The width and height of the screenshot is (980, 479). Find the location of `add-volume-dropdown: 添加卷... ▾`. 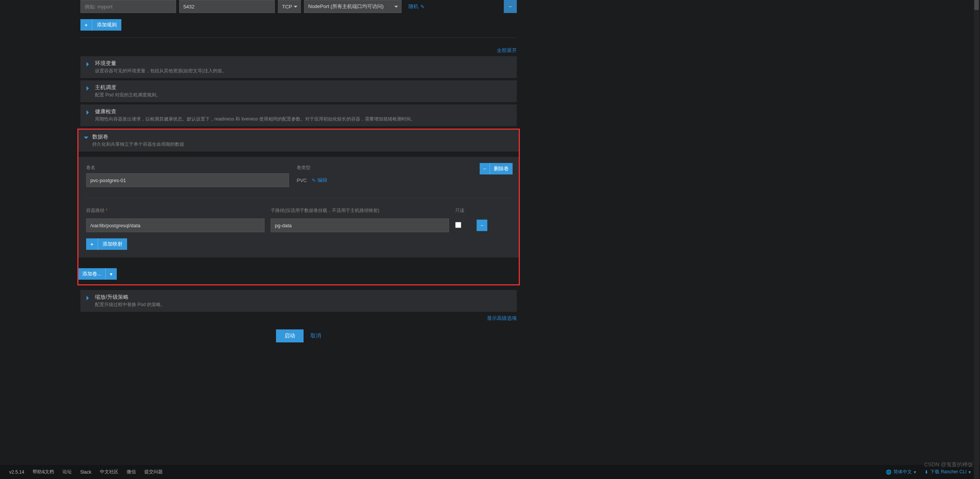

add-volume-dropdown: 添加卷... ▾ is located at coordinates (98, 274).